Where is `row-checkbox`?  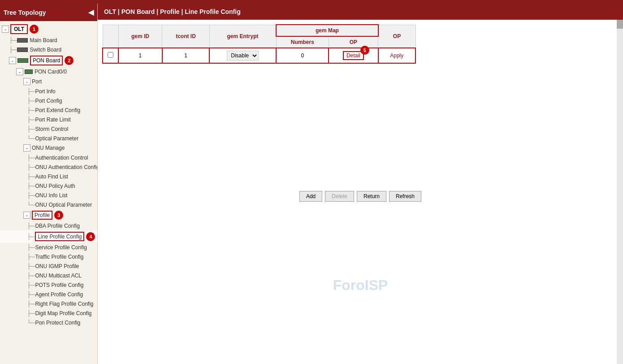
row-checkbox is located at coordinates (110, 55).